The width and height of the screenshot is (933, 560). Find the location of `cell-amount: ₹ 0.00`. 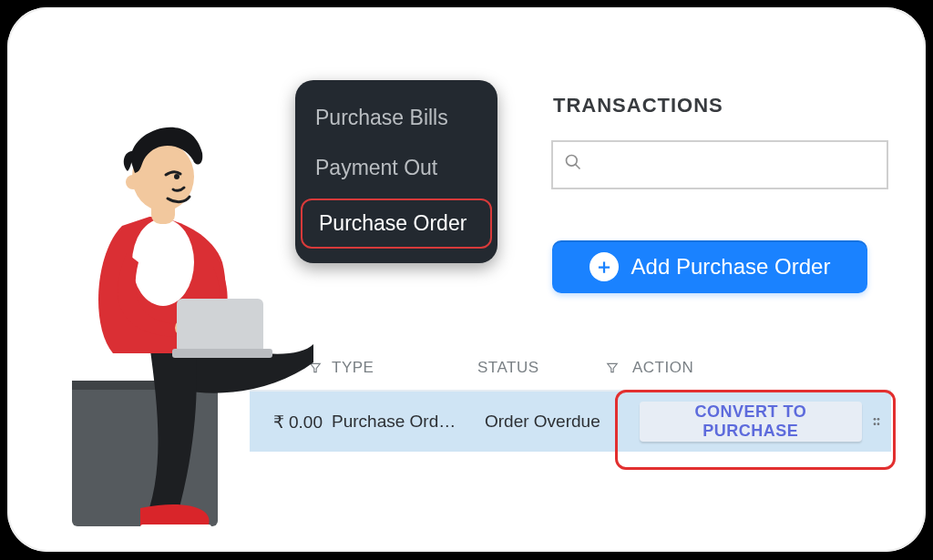

cell-amount: ₹ 0.00 is located at coordinates (291, 423).